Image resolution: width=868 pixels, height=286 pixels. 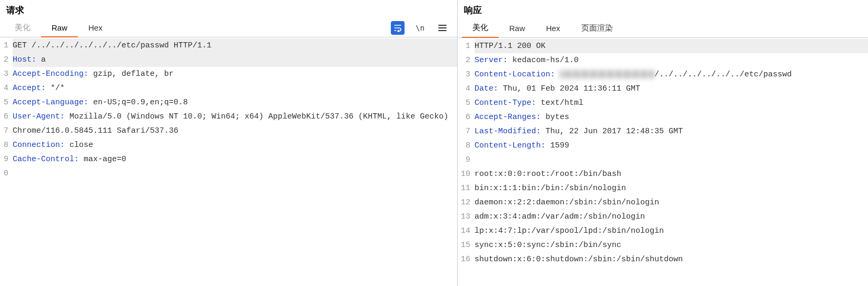 I want to click on header-value: kedacom-hs/1.0, so click(x=543, y=60).